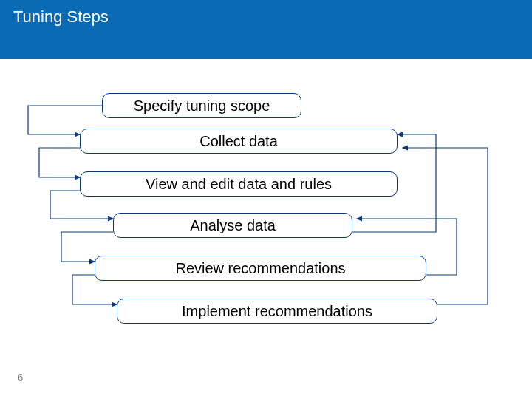  I want to click on step-collect-data: Collect data, so click(239, 141).